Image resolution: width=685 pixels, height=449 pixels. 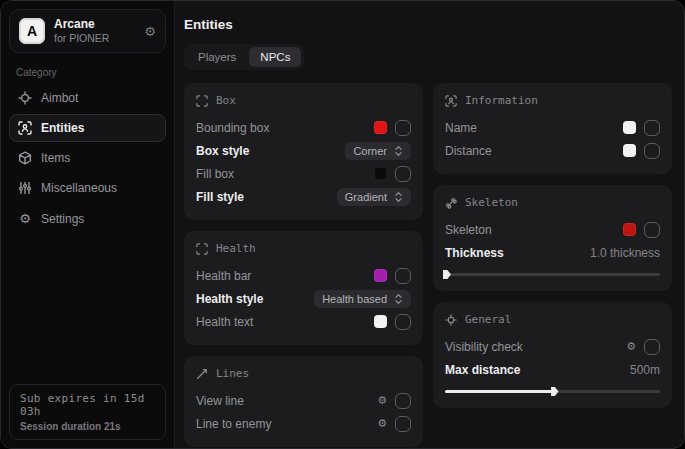 I want to click on max-distance-slider, so click(x=552, y=391).